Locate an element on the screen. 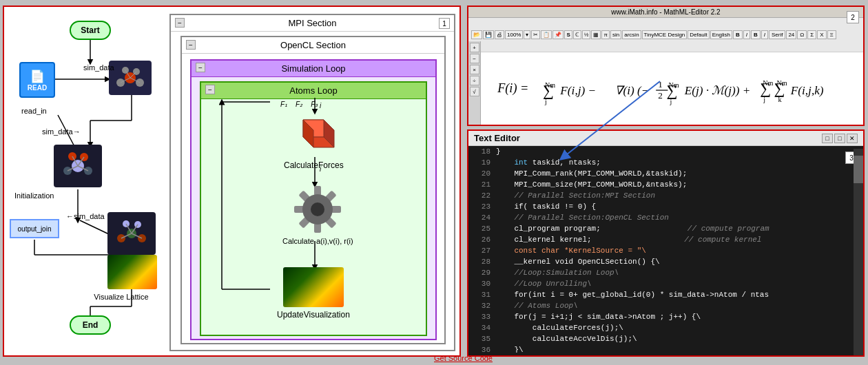 The height and width of the screenshot is (365, 868). toolbar-cut: ✂ is located at coordinates (536, 34).